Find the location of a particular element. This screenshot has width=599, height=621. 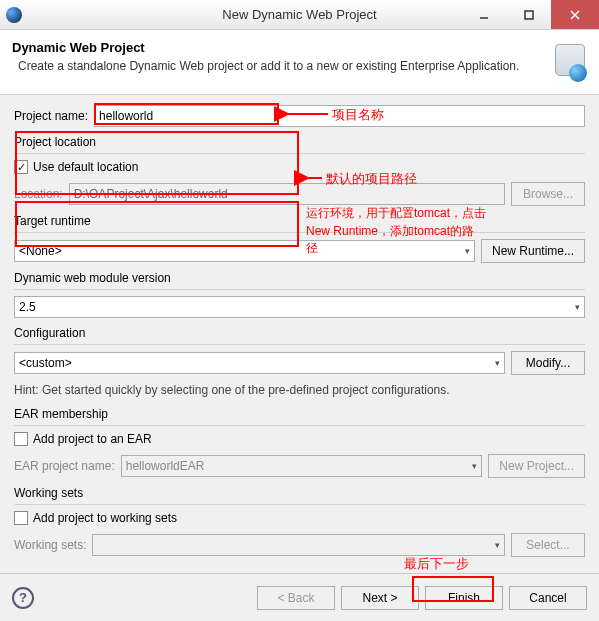

configuration-value: <custom> is located at coordinates (46, 363).